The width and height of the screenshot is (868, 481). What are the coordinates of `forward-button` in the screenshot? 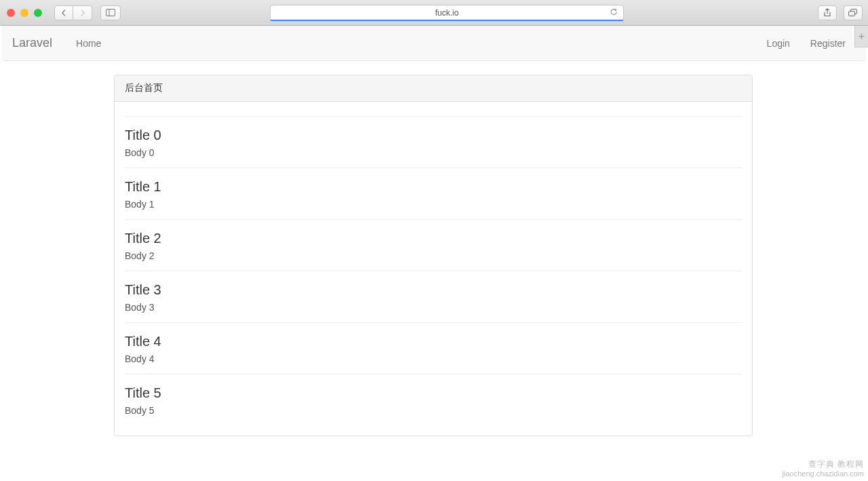 It's located at (83, 13).